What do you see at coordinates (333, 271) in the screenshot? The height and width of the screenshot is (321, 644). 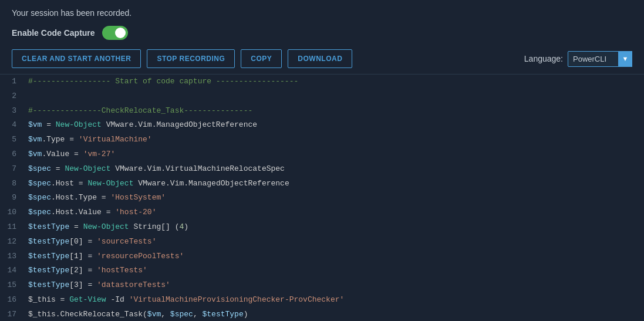 I see `line-code: $testType[2] = 'hostTests'` at bounding box center [333, 271].